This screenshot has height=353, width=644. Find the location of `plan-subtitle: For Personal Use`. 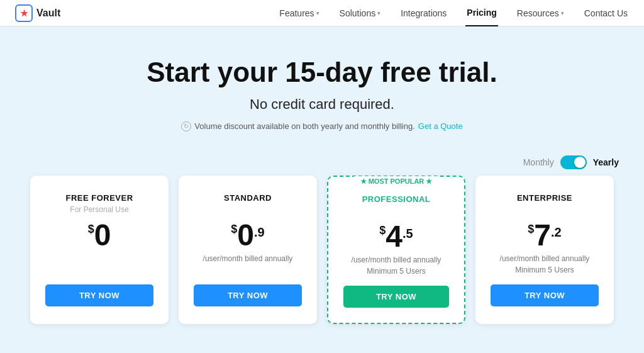

plan-subtitle: For Personal Use is located at coordinates (99, 210).